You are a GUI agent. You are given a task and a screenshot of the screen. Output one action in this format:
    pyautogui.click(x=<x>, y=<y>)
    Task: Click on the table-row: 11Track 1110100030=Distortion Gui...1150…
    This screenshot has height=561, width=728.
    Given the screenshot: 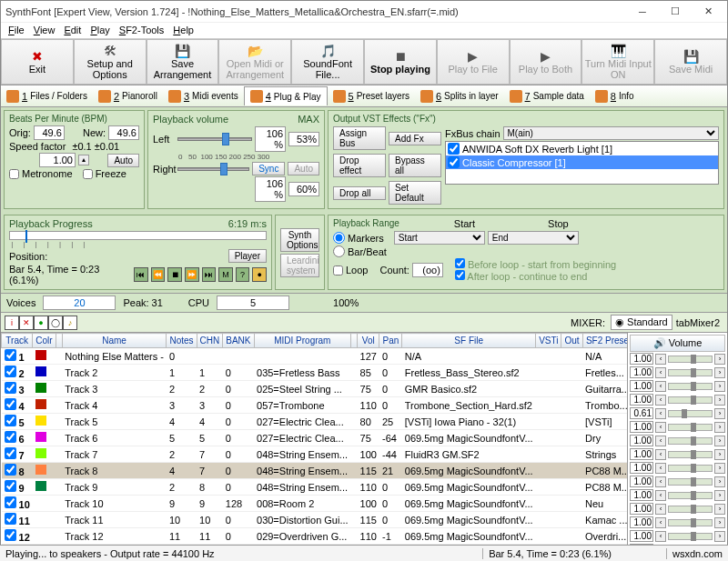 What is the action you would take?
    pyautogui.click(x=315, y=520)
    